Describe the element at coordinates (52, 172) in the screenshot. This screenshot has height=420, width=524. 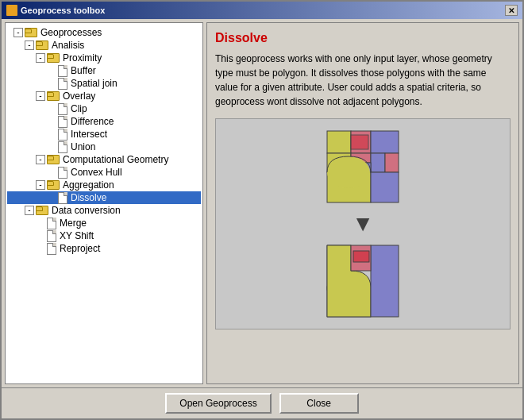
I see `connector-convex-hull` at that location.